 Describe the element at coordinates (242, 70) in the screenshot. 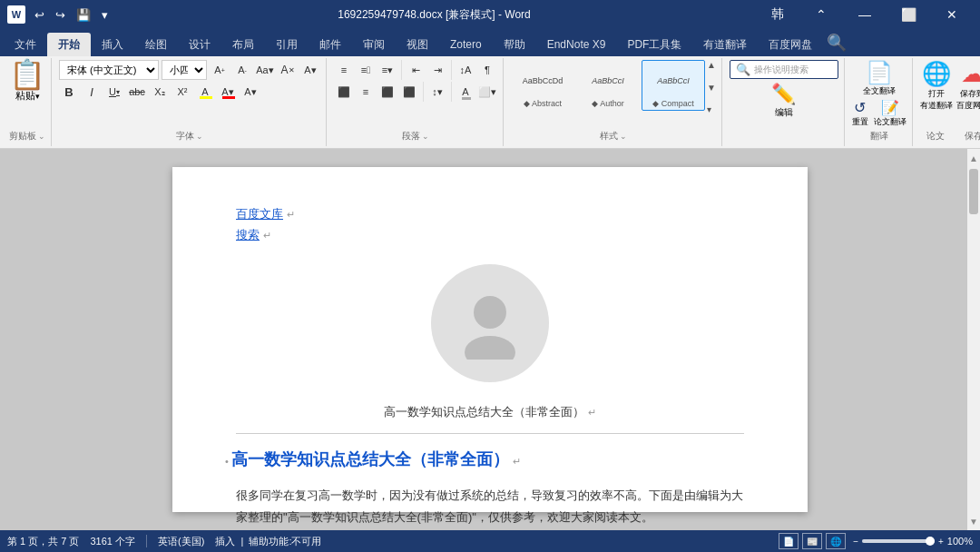

I see `font-shrink-button: A-` at that location.